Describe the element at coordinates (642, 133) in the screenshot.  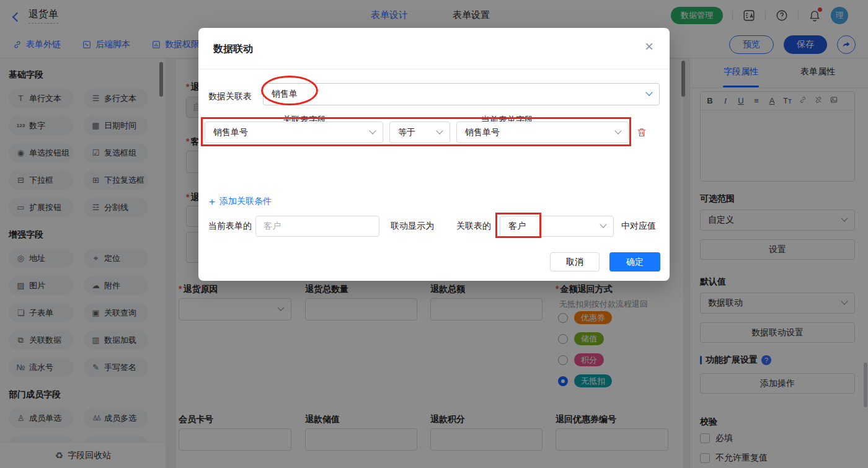
I see `delete-condition-icon` at that location.